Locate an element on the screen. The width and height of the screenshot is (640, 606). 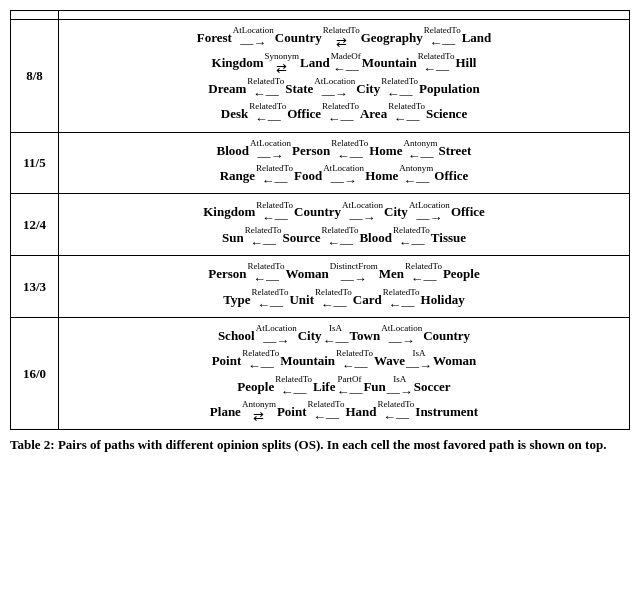
path-line: Forest AtLocation —→ Country RelatedTo ⇄… is located at coordinates (344, 38).